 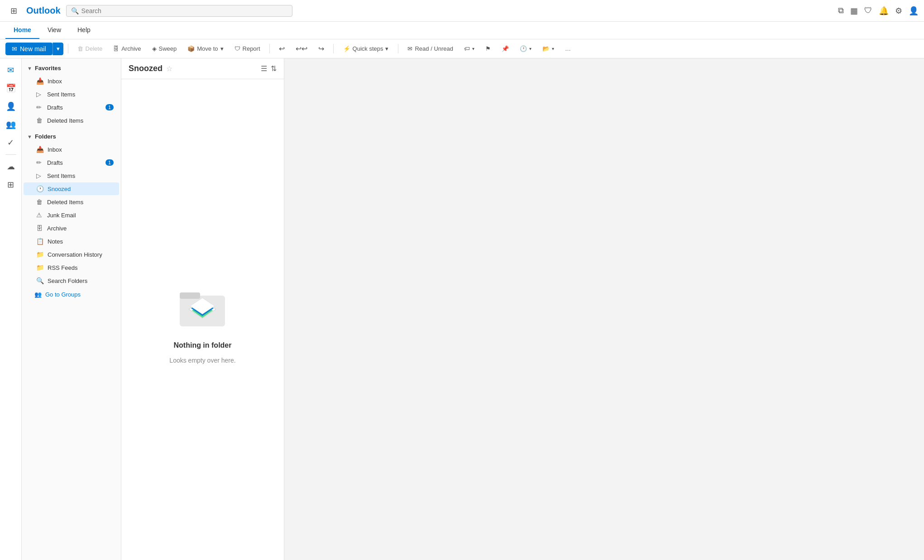 What do you see at coordinates (462, 40) in the screenshot?
I see `ribbon: Home View Help ✉ New mail ▾ 🗑 Delete 🗄 A…` at bounding box center [462, 40].